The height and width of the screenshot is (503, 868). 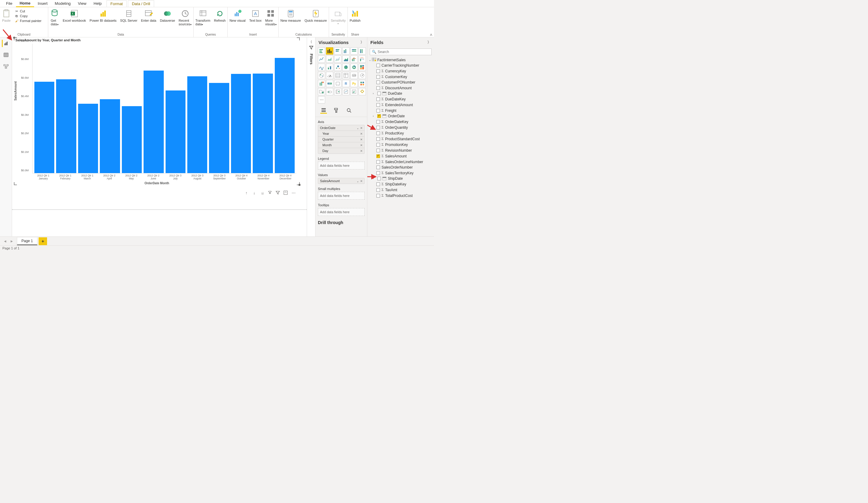 I want to click on menu-data-drill: Data / Drill, so click(x=141, y=3).